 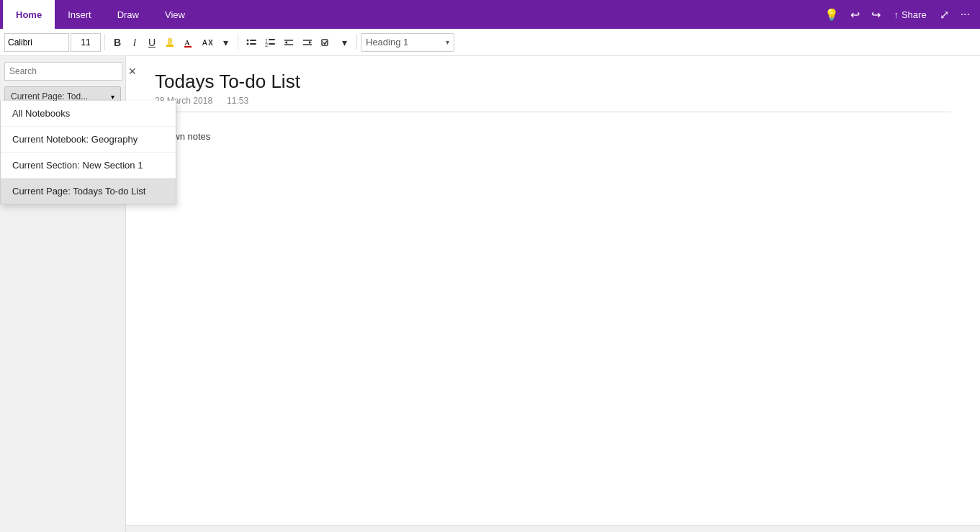 I want to click on font-color-button: A, so click(x=189, y=42).